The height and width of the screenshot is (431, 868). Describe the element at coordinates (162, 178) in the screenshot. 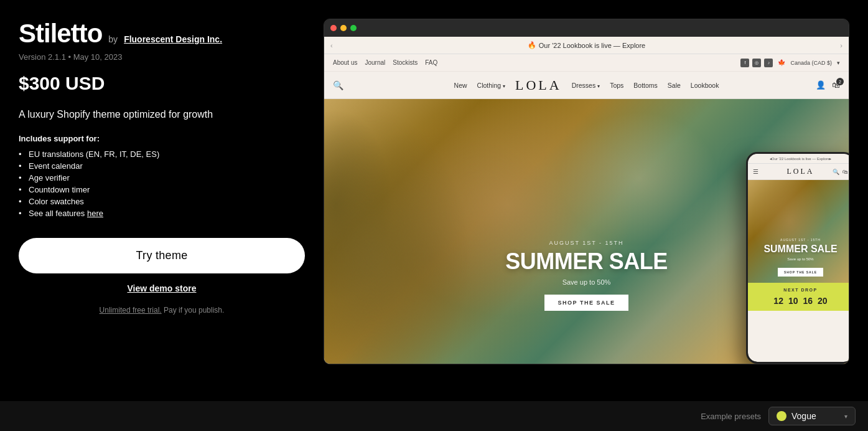

I see `feature-item: Age verifier` at that location.